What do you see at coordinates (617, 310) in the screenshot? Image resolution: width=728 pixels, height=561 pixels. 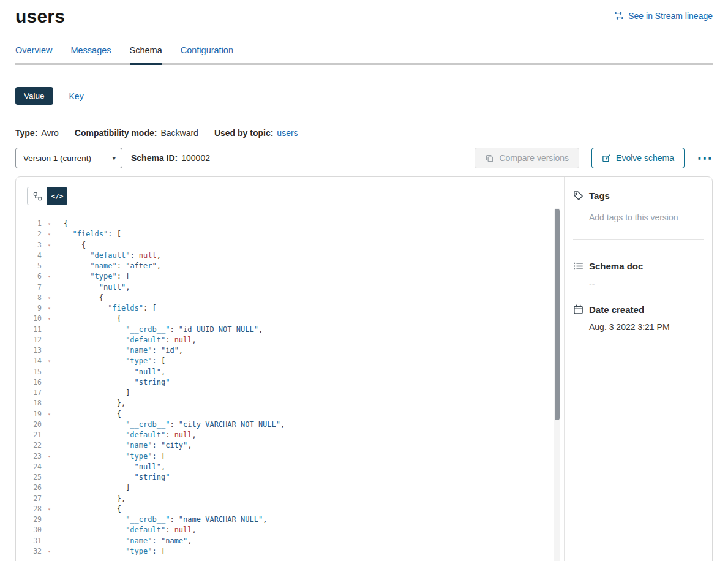 I see `date-created-title: Date created` at bounding box center [617, 310].